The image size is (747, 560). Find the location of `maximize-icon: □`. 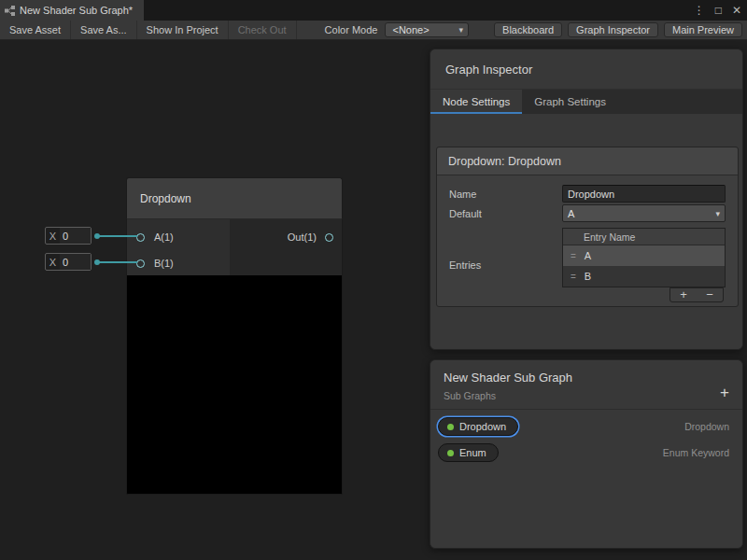

maximize-icon: □ is located at coordinates (719, 10).